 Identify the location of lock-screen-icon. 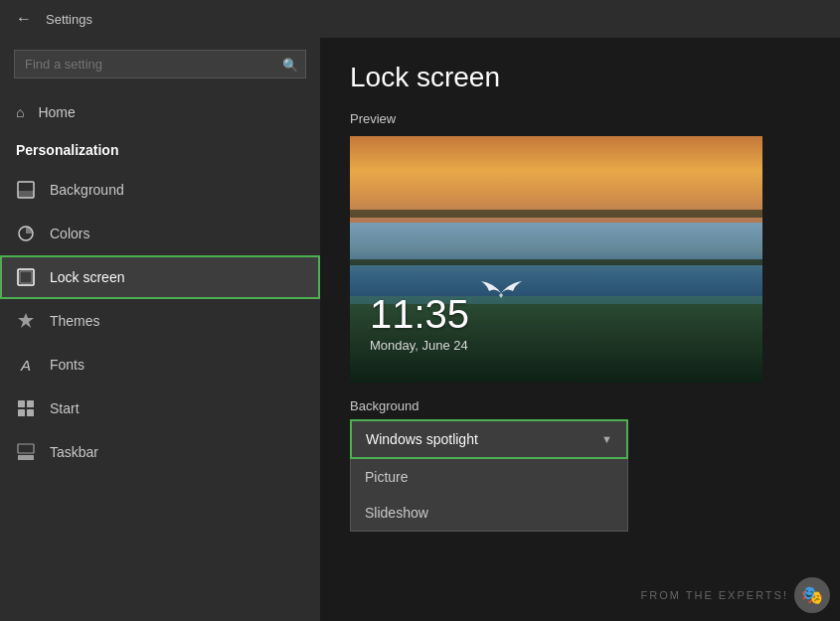
(26, 277).